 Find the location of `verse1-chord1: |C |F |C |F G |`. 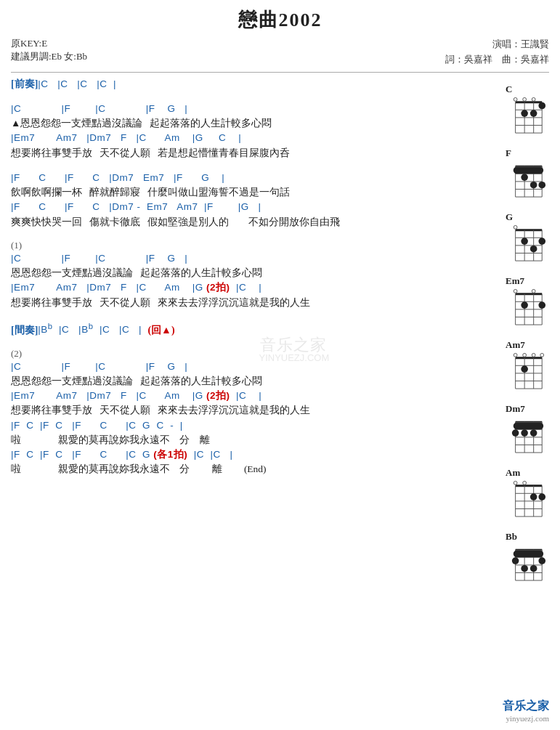

verse1-chord1: |C |F |C |F G | is located at coordinates (251, 109).